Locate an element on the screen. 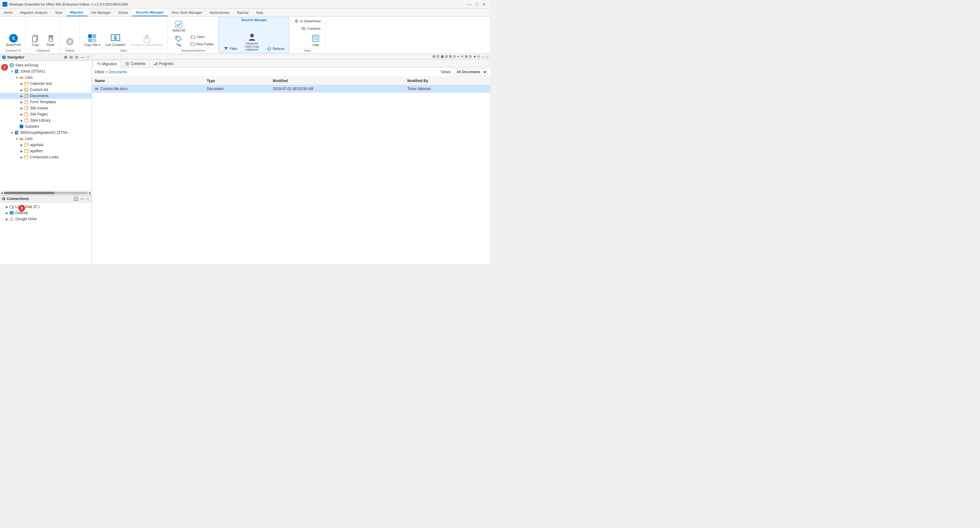 This screenshot has height=528, width=980. tag-button: Tag is located at coordinates (179, 41).